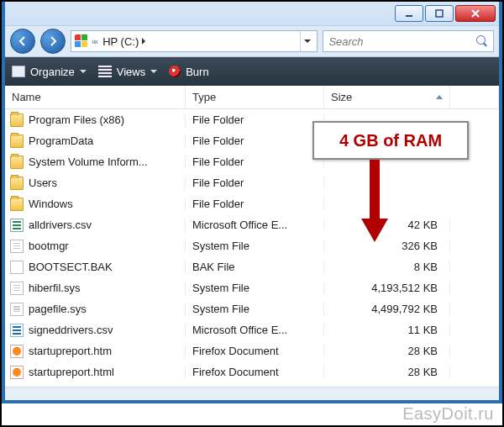  I want to click on file-name: hiberfil.sys, so click(54, 287).